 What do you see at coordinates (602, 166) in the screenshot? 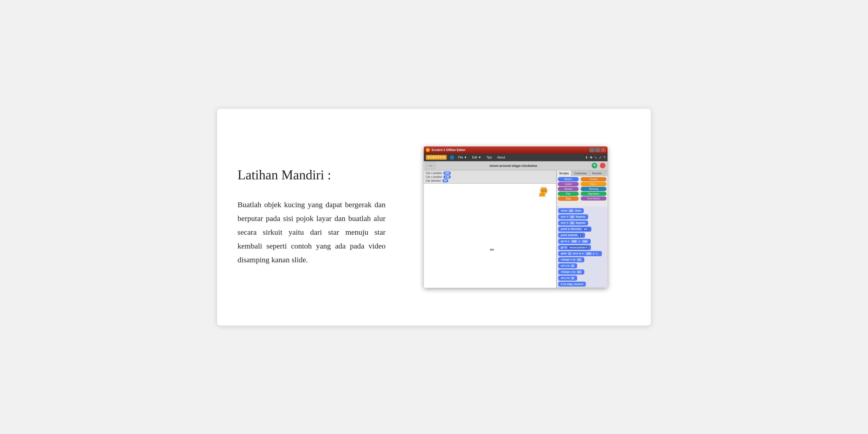
I see `stop-button` at bounding box center [602, 166].